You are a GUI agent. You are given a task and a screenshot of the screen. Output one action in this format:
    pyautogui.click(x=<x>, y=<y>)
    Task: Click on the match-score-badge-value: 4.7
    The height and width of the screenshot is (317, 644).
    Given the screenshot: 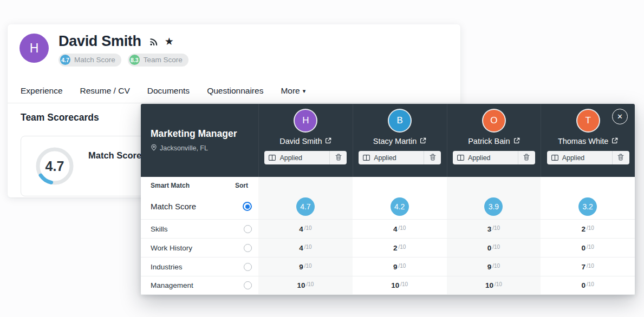 What is the action you would take?
    pyautogui.click(x=65, y=60)
    